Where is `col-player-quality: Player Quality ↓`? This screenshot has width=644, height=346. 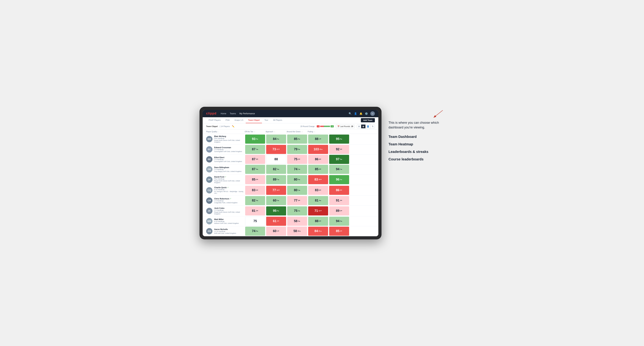 col-player-quality: Player Quality ↓ is located at coordinates (226, 132).